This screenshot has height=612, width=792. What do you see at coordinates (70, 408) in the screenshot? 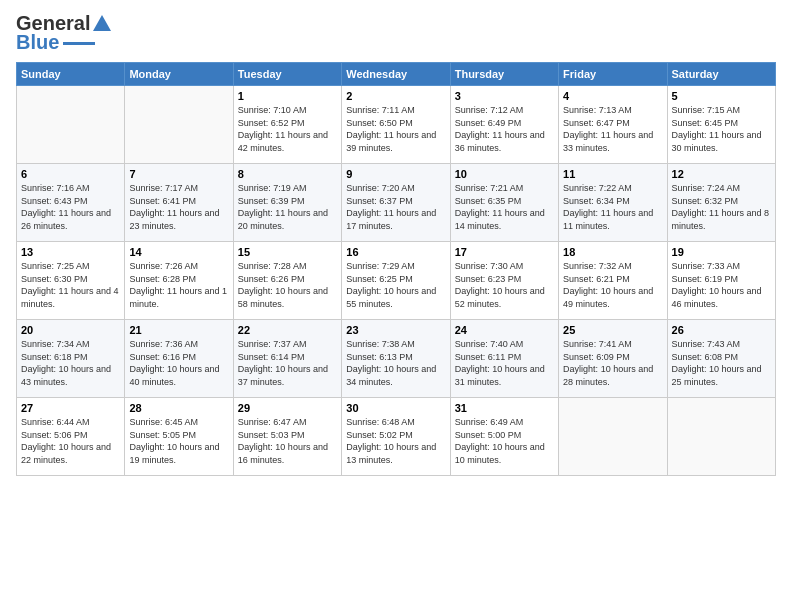
I see `day-number: 27` at bounding box center [70, 408].